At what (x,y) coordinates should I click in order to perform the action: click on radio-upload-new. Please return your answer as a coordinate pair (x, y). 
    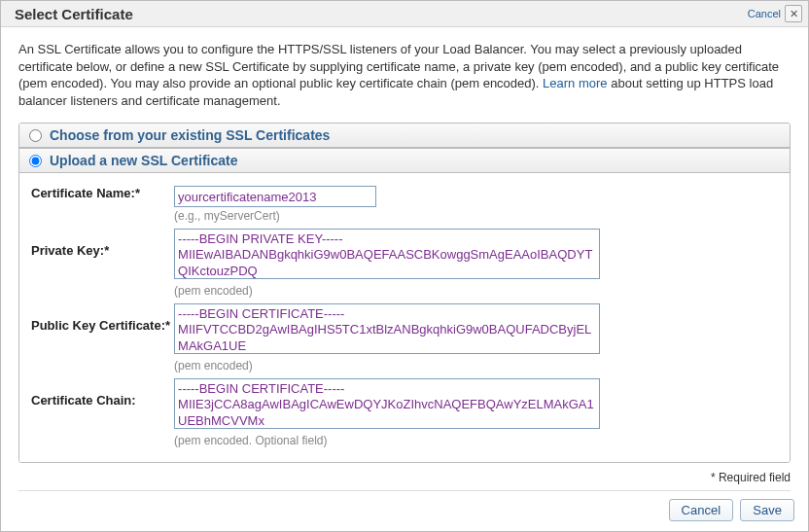
    Looking at the image, I should click on (35, 161).